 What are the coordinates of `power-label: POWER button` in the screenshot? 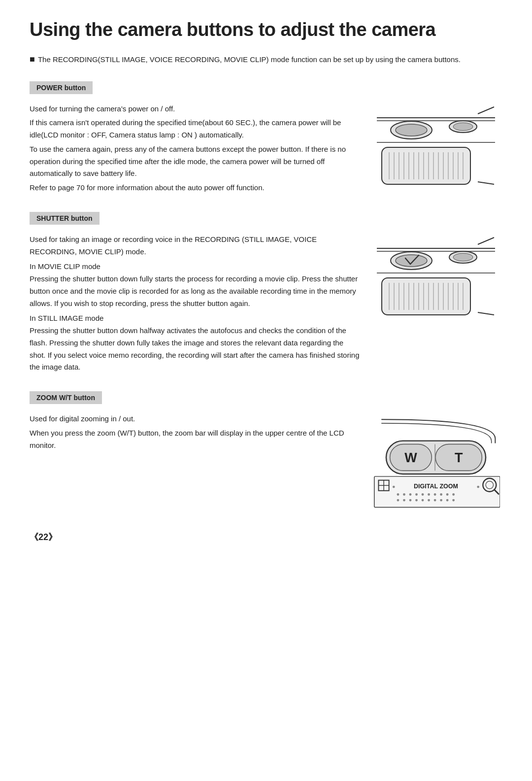 It's located at (61, 88).